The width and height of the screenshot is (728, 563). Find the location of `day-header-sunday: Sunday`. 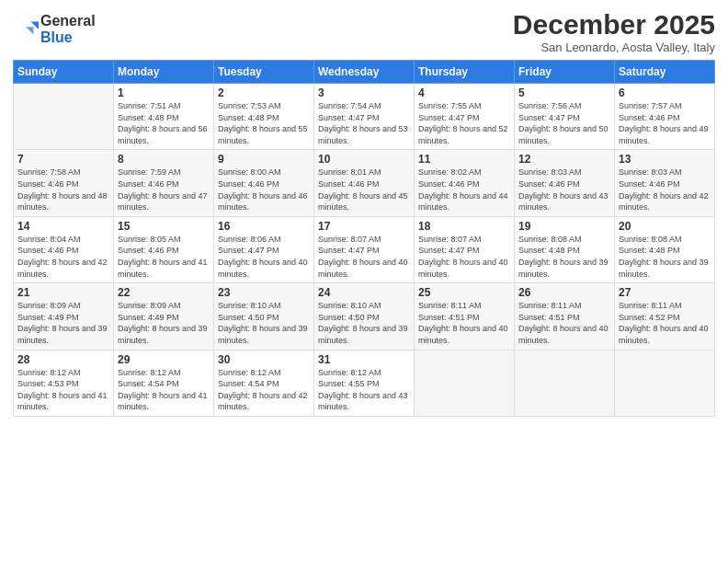

day-header-sunday: Sunday is located at coordinates (64, 72).